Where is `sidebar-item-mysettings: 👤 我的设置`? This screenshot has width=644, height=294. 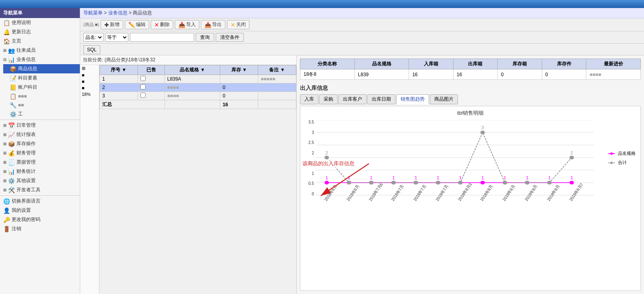 sidebar-item-mysettings: 👤 我的设置 is located at coordinates (40, 210).